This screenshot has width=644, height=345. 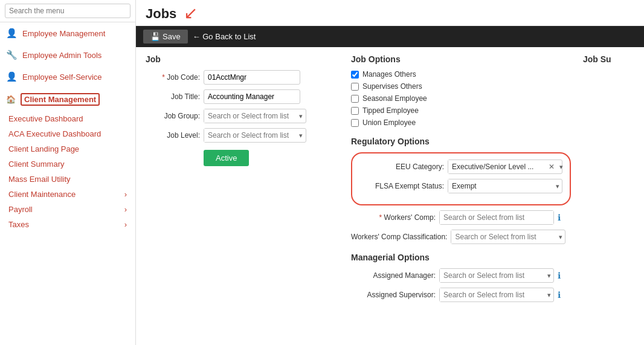 What do you see at coordinates (393, 218) in the screenshot?
I see `workers-comp-label: Workers' Comp:` at bounding box center [393, 218].